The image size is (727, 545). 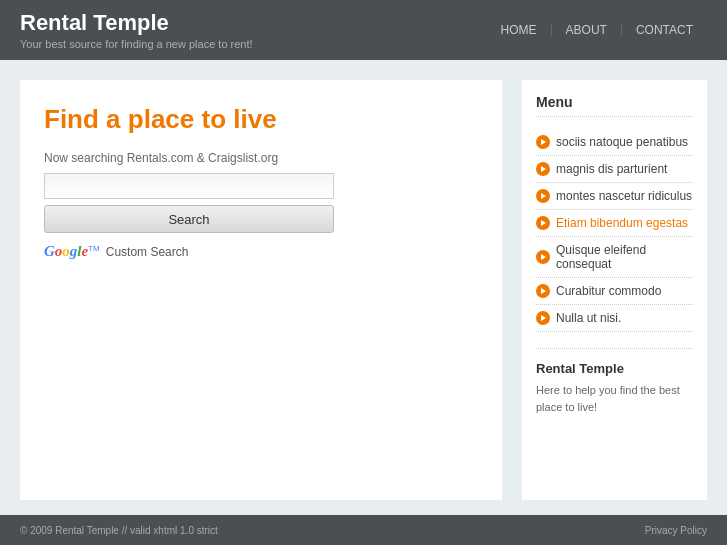 What do you see at coordinates (148, 252) in the screenshot?
I see `custom-search-label: Custom Search` at bounding box center [148, 252].